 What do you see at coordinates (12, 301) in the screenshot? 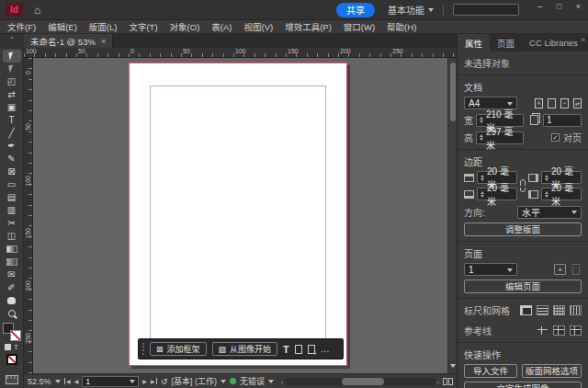
I see `hand-tool` at bounding box center [12, 301].